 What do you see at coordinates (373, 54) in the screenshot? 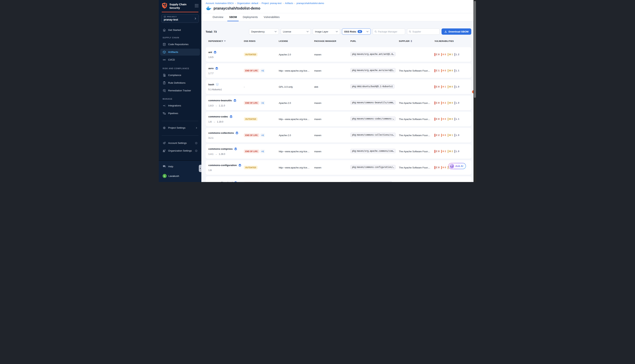
I see `purl-chip: pkg:maven/org.apache.ant/ant@1.6…` at bounding box center [373, 54].